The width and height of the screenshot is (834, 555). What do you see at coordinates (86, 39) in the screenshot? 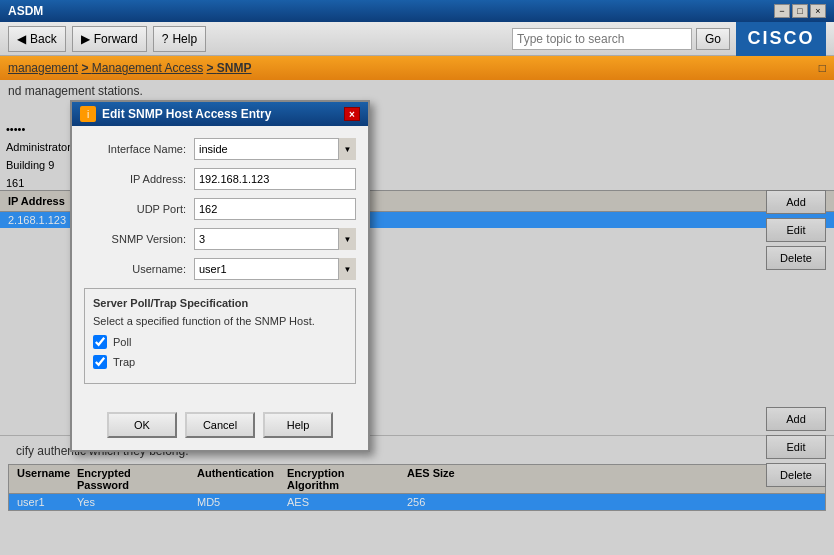
I see `forward-icon: ▶` at bounding box center [86, 39].